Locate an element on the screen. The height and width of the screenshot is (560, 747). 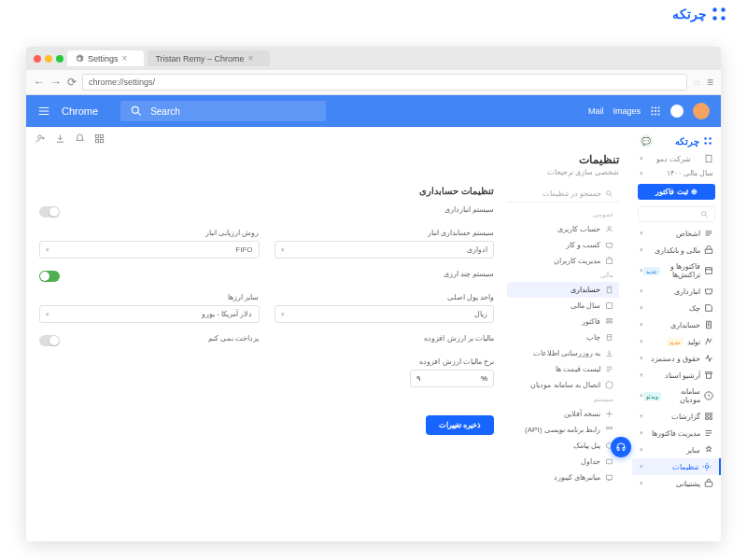
save-button: ذخیره تغییرات is located at coordinates (459, 426).